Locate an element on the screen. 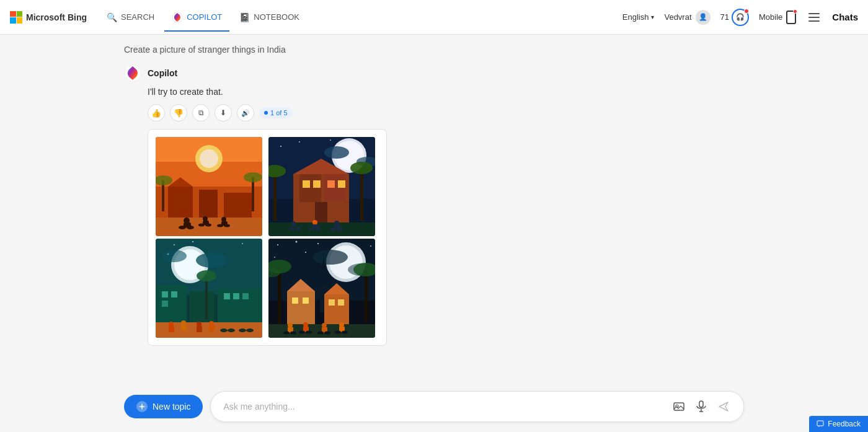 Image resolution: width=868 pixels, height=432 pixels. user-section: Vedvrat 👤 is located at coordinates (687, 17).